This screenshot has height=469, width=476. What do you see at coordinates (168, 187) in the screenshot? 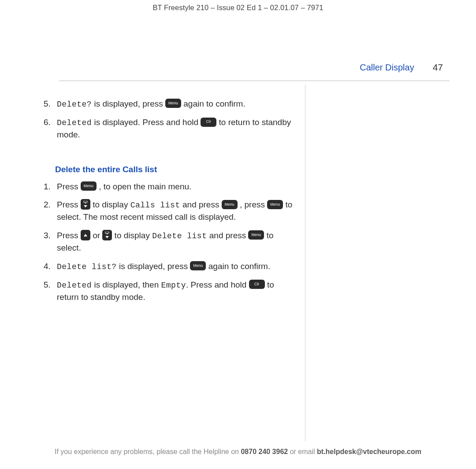
I see `instruction-step: 1.Press Menu , to open the main menu.` at bounding box center [168, 187].